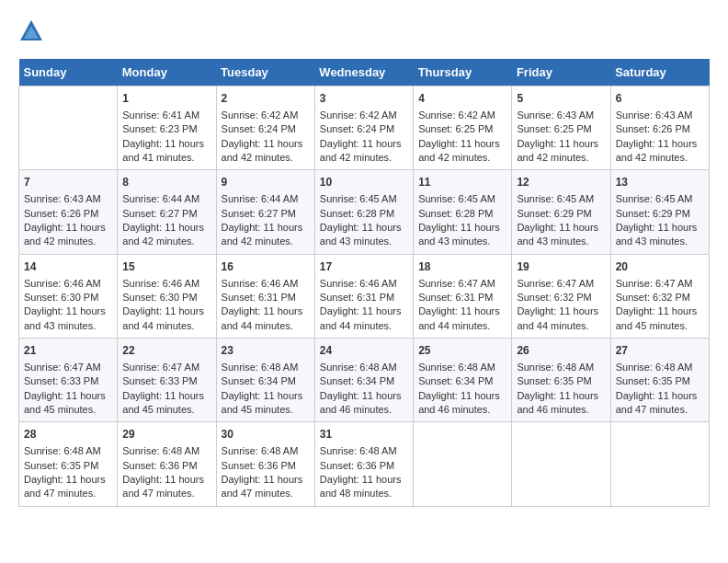  I want to click on day-number: 25, so click(462, 351).